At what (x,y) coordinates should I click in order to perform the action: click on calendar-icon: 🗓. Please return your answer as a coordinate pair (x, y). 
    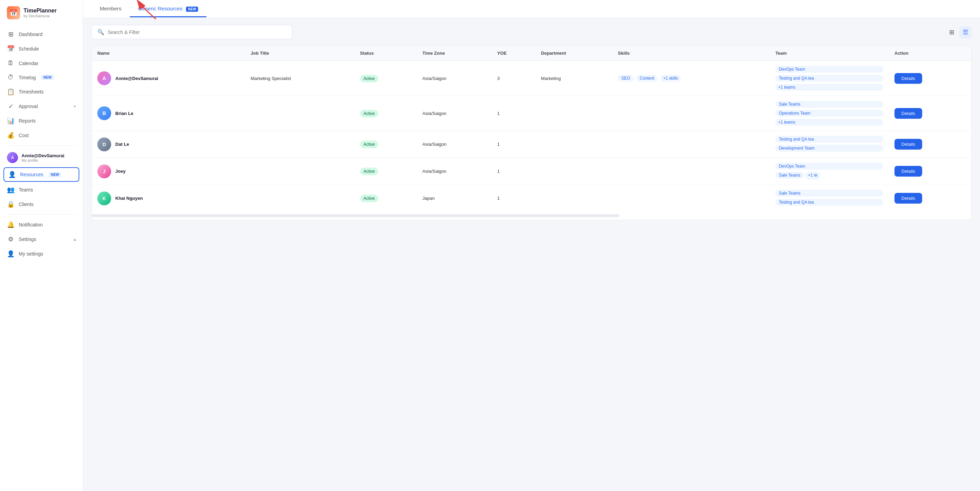
    Looking at the image, I should click on (11, 63).